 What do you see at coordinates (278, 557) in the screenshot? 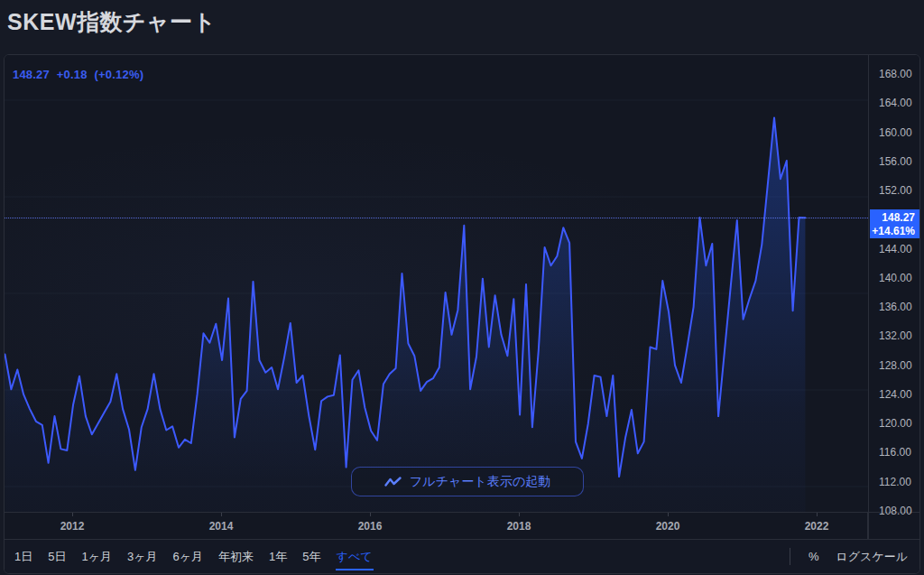
I see `range-button-1y: 1年` at bounding box center [278, 557].